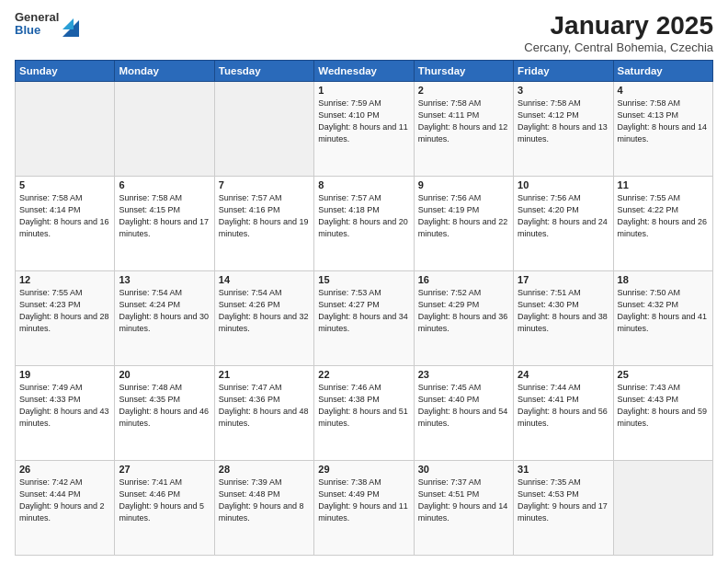 Image resolution: width=728 pixels, height=563 pixels. Describe the element at coordinates (664, 406) in the screenshot. I see `day-info: Sunrise: 7:43 AM Sunset: 4:43 PM Dayligh…` at that location.